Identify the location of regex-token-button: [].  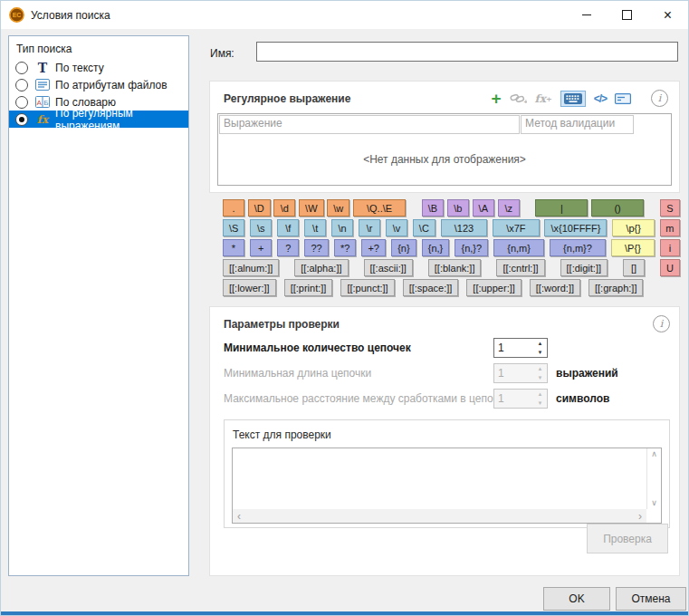
(634, 268).